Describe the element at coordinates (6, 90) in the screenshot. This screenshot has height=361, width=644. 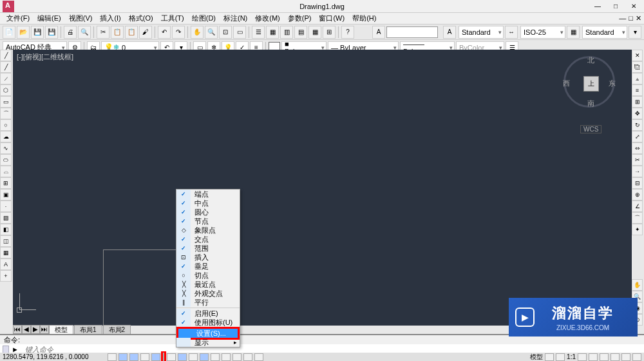
I see `polygon-tool: ⬡` at that location.